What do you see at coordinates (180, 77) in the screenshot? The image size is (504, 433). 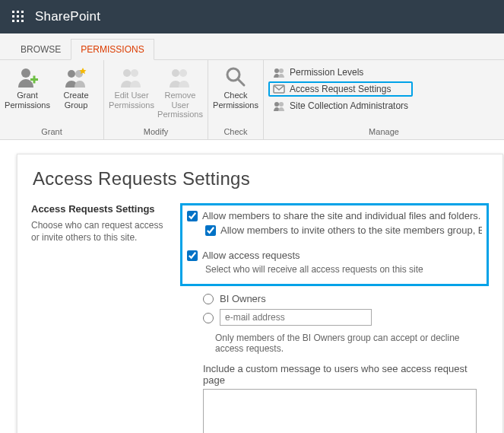 I see `user-remove-icon` at bounding box center [180, 77].